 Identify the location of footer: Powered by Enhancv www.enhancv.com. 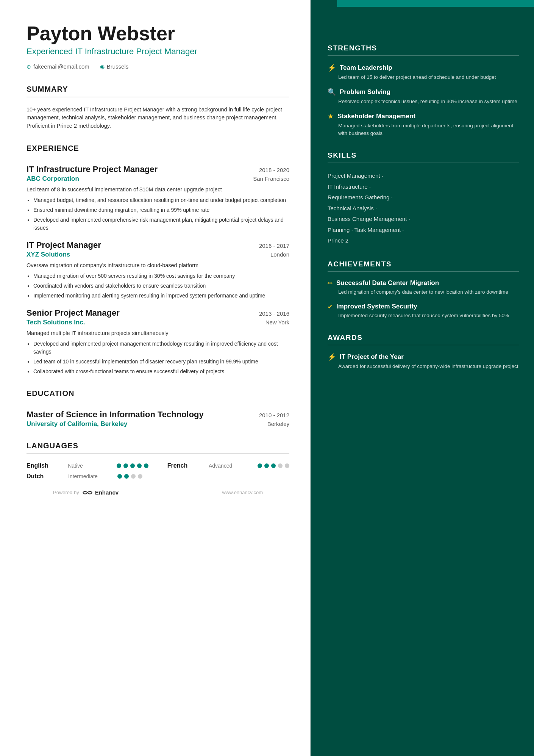
(158, 493).